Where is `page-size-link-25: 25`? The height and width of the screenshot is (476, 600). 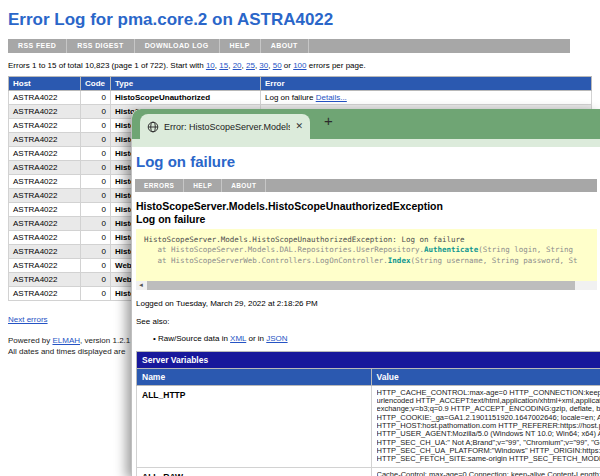 page-size-link-25: 25 is located at coordinates (250, 66).